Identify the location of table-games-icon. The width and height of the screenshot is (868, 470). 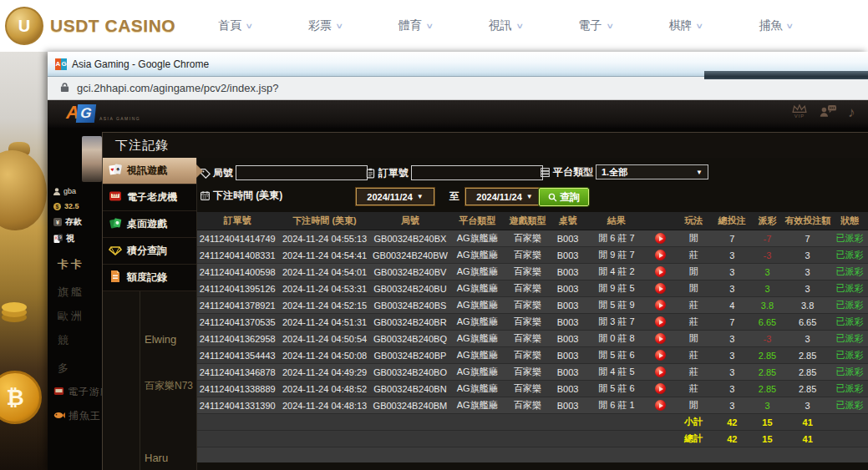
(115, 224).